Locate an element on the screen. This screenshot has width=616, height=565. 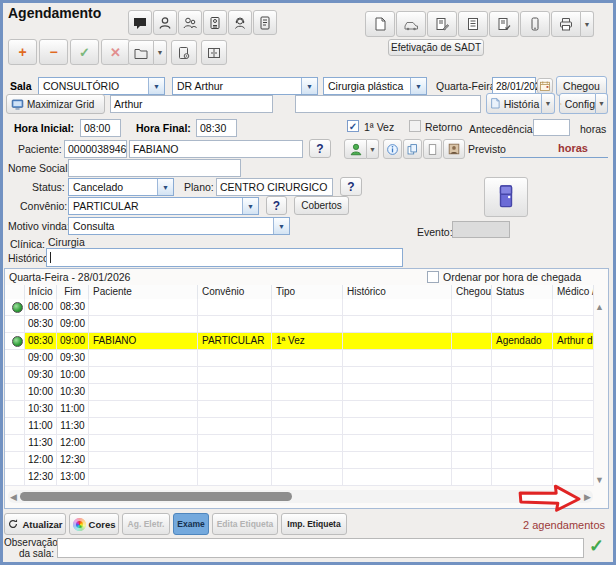
chat-button is located at coordinates (140, 22).